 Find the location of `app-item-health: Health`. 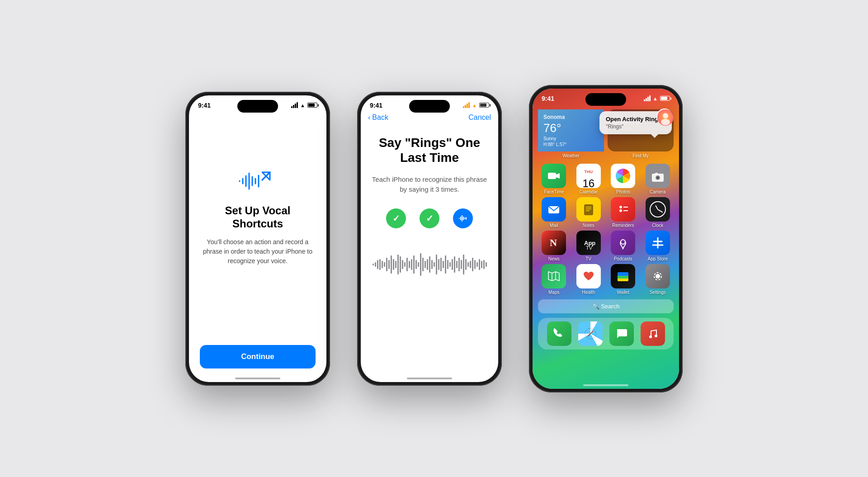

app-item-health: Health is located at coordinates (589, 279).